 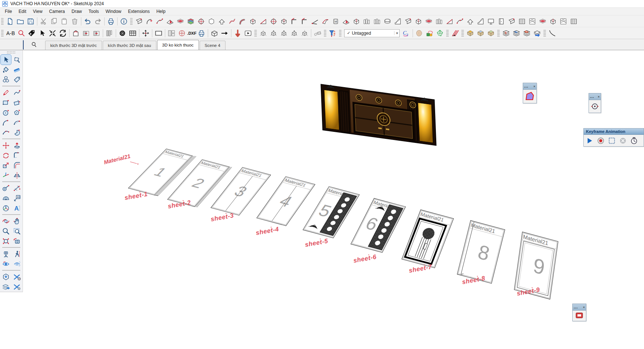 I want to click on line-tool, so click(x=6, y=92).